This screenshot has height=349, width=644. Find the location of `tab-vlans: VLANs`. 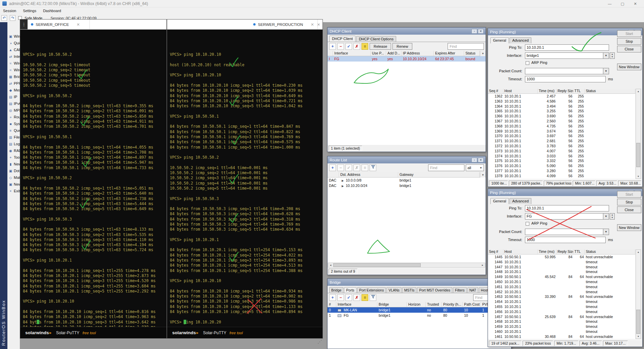

tab-vlans: VLANs is located at coordinates (394, 290).